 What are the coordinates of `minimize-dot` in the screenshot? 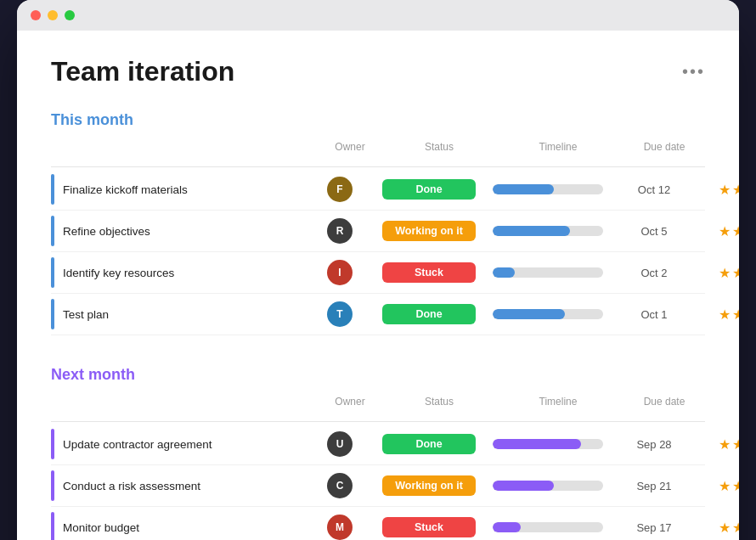 It's located at (53, 15).